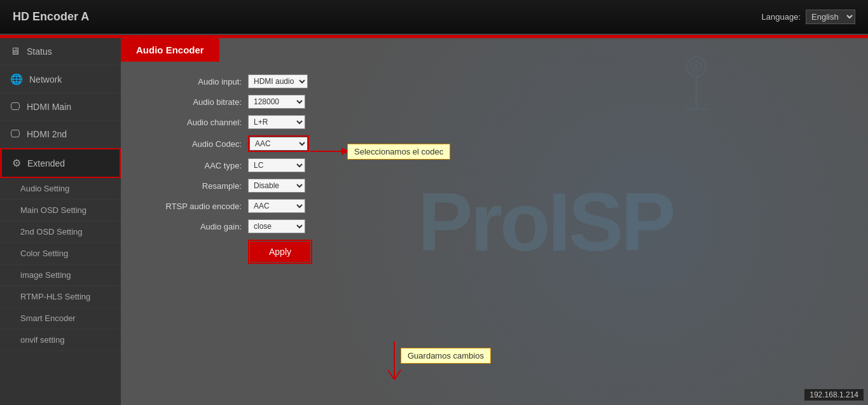  What do you see at coordinates (280, 252) in the screenshot?
I see `apply-btn-wrapper: Apply` at bounding box center [280, 252].